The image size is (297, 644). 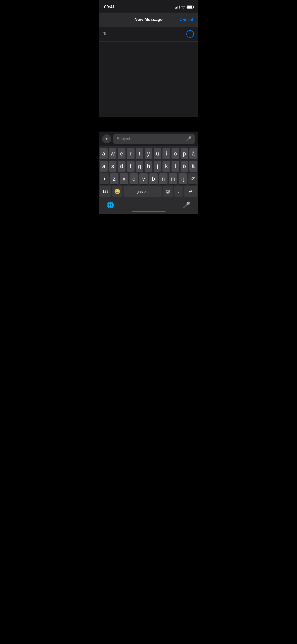 What do you see at coordinates (151, 139) in the screenshot?
I see `subject-placeholder: Subject` at bounding box center [151, 139].